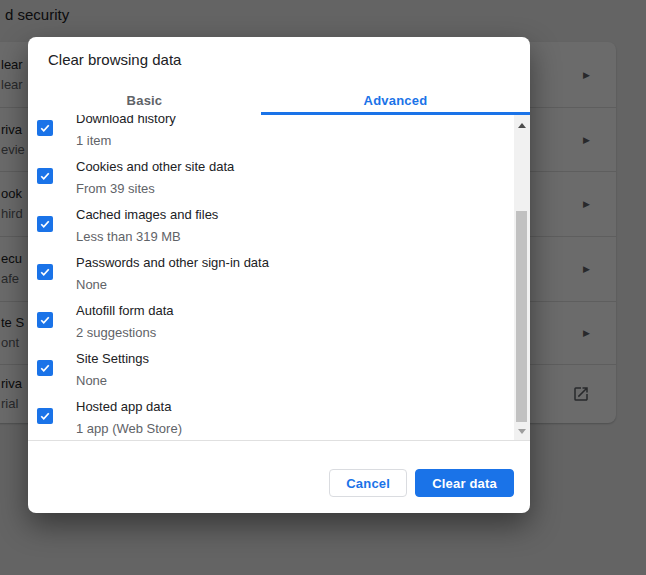 This screenshot has height=575, width=646. Describe the element at coordinates (522, 126) in the screenshot. I see `scroll-up-arrow-icon` at that location.